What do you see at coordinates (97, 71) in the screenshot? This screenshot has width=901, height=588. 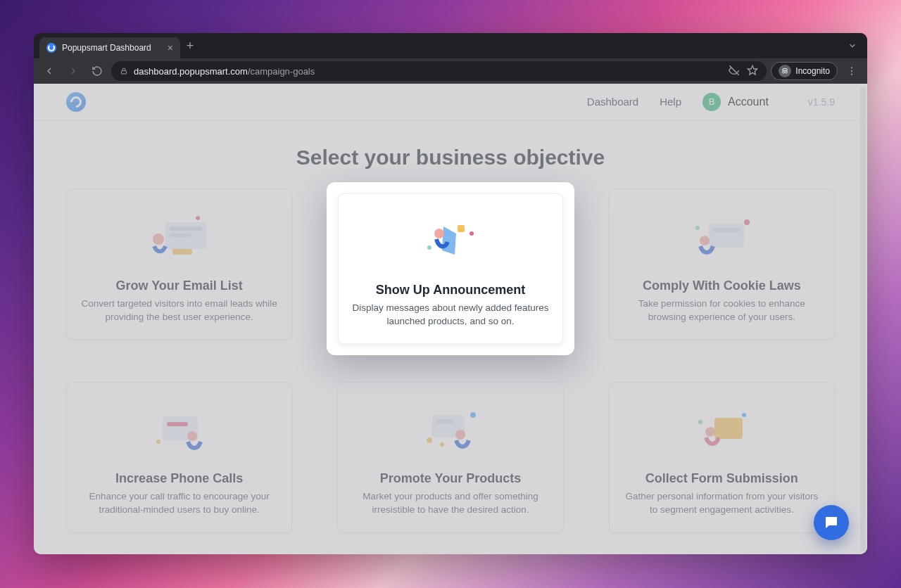 I see `reload-button` at bounding box center [97, 71].